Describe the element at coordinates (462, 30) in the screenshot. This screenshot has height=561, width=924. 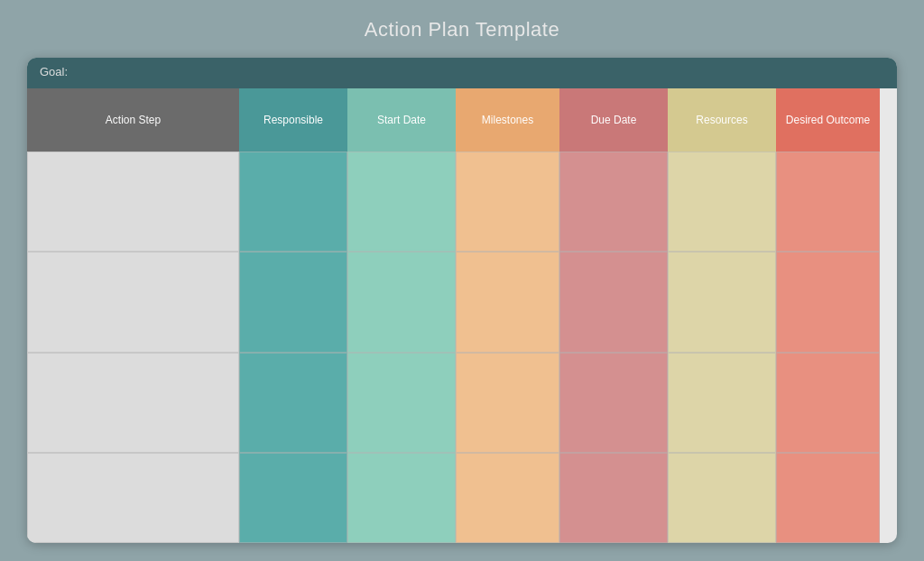
I see `page-title: Action Plan Template` at that location.